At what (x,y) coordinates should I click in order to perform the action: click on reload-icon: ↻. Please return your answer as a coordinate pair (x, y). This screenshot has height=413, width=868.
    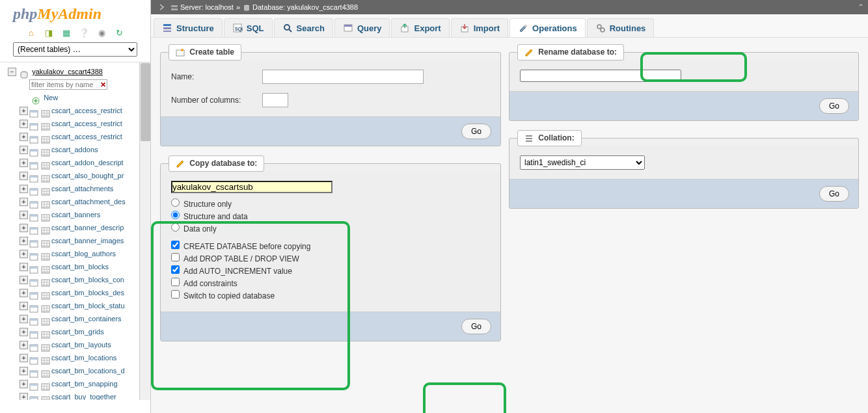
    Looking at the image, I should click on (119, 33).